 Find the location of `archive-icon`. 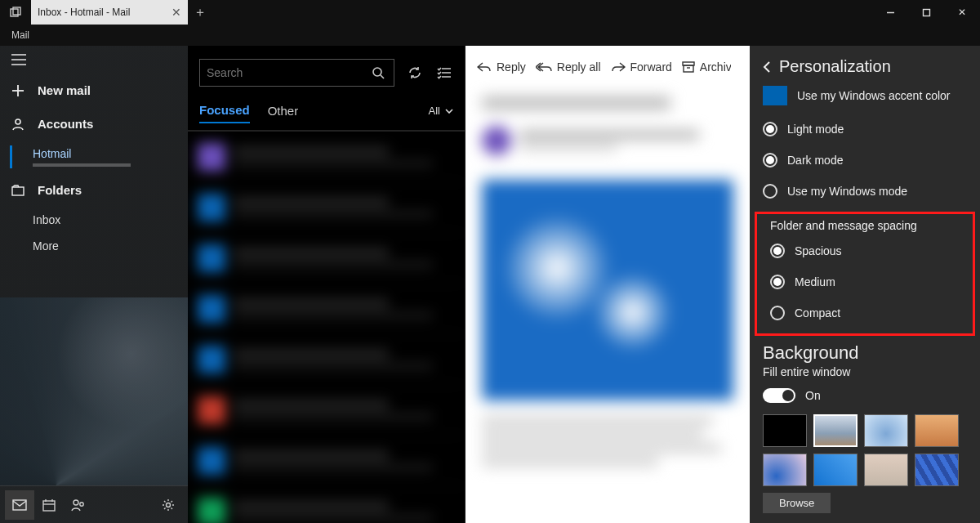

archive-icon is located at coordinates (688, 67).